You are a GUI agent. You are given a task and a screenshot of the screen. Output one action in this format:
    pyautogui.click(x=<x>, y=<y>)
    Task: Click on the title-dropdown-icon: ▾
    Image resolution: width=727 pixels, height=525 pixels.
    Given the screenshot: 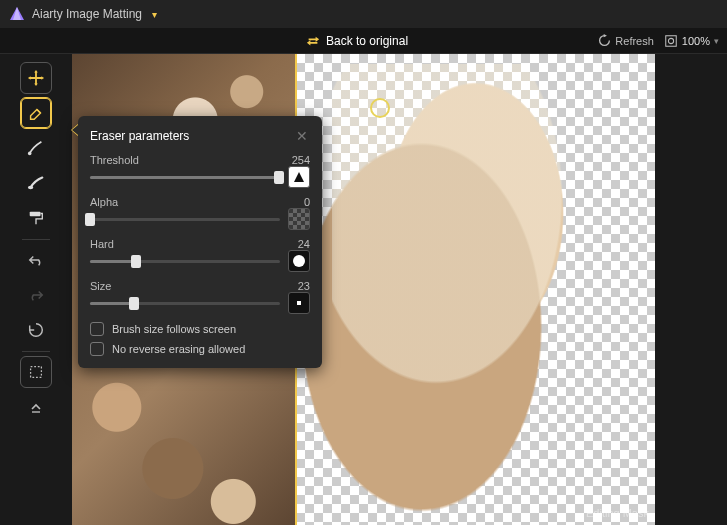 What is the action you would take?
    pyautogui.click(x=154, y=14)
    